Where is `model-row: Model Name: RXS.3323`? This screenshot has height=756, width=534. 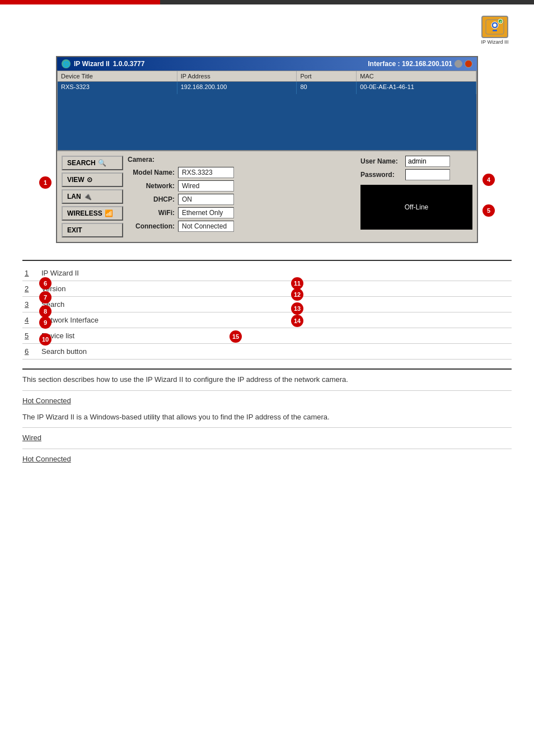 model-row: Model Name: RXS.3323 is located at coordinates (242, 172).